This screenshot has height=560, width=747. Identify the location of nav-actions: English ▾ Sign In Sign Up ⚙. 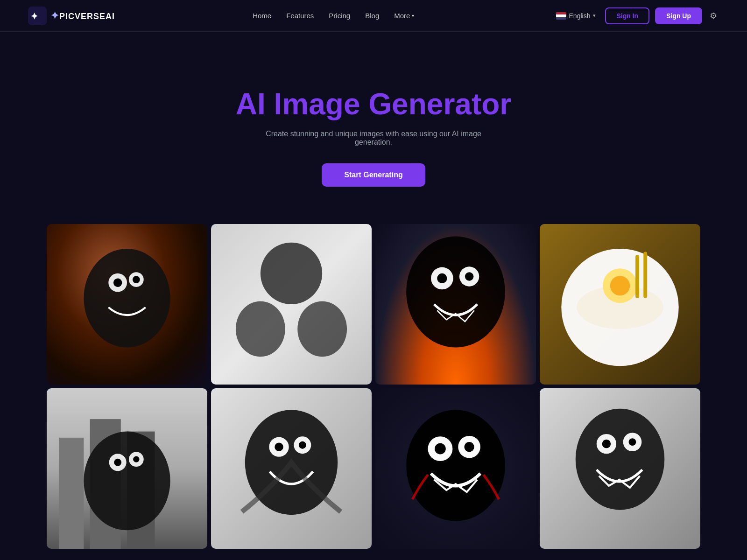
(636, 16).